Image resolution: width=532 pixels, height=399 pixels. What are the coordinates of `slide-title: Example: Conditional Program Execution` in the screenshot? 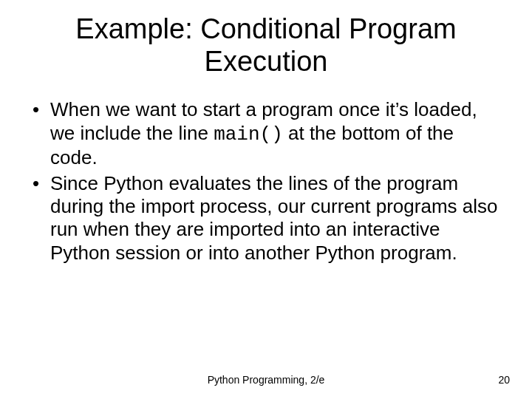 It's located at (266, 46).